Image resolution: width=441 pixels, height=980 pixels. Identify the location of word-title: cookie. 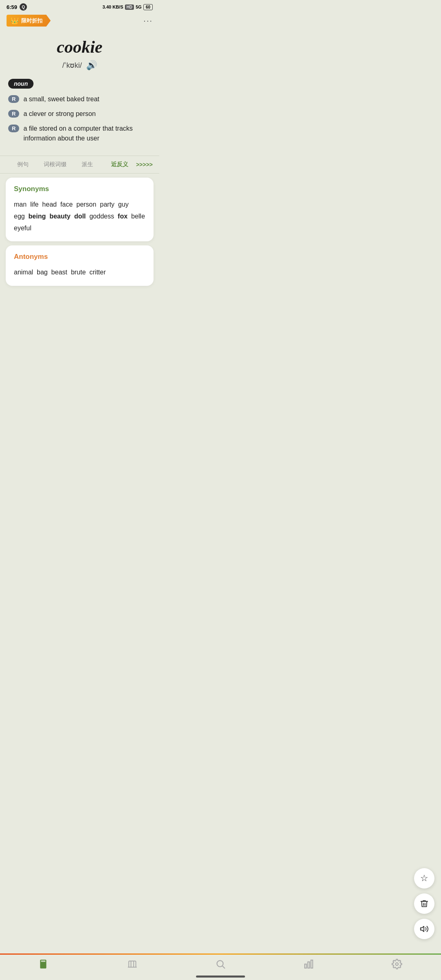
(80, 47).